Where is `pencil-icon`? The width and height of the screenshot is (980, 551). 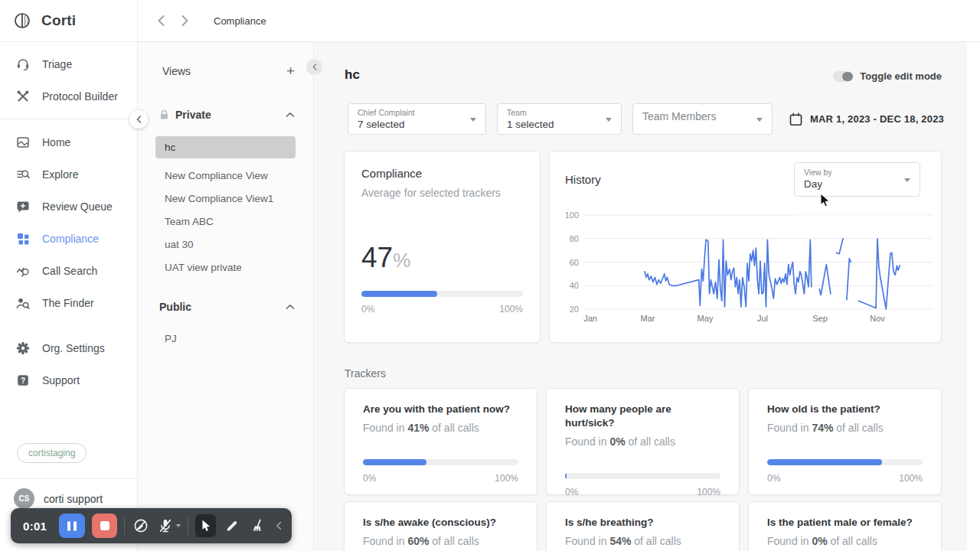 pencil-icon is located at coordinates (232, 526).